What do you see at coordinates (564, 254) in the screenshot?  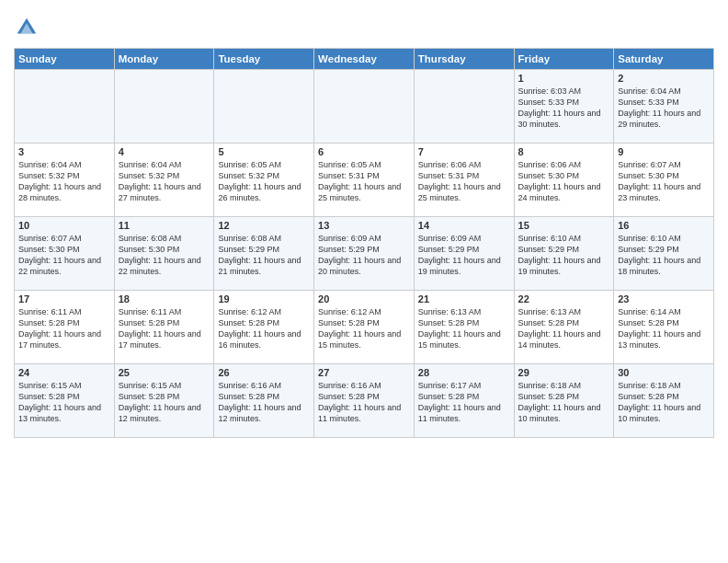 I see `day-cell: 15Sunrise: 6:10 AMSunset: 5:29 PMDayligh…` at bounding box center [564, 254].